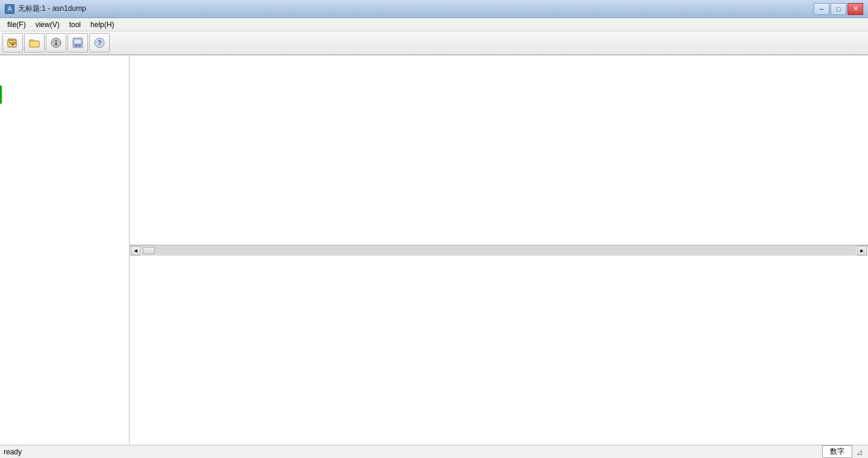 The width and height of the screenshot is (868, 458). Describe the element at coordinates (13, 43) in the screenshot. I see `open-file-icon` at that location.